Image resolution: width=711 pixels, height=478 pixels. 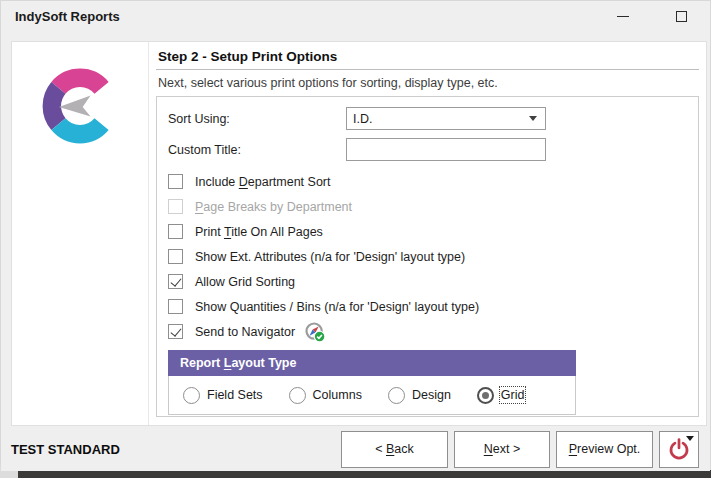 I want to click on checkbox-include-department-sort: Include Department Sort, so click(x=433, y=182).